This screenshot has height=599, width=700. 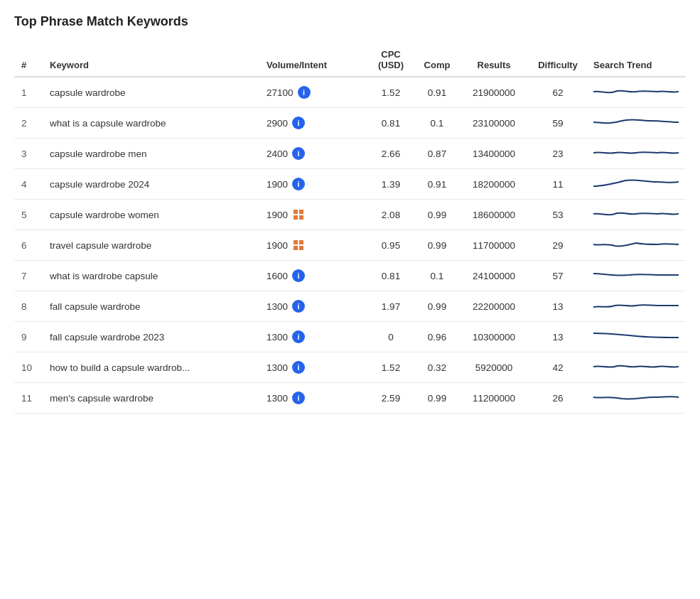 I want to click on row-results: 10300000, so click(x=494, y=337).